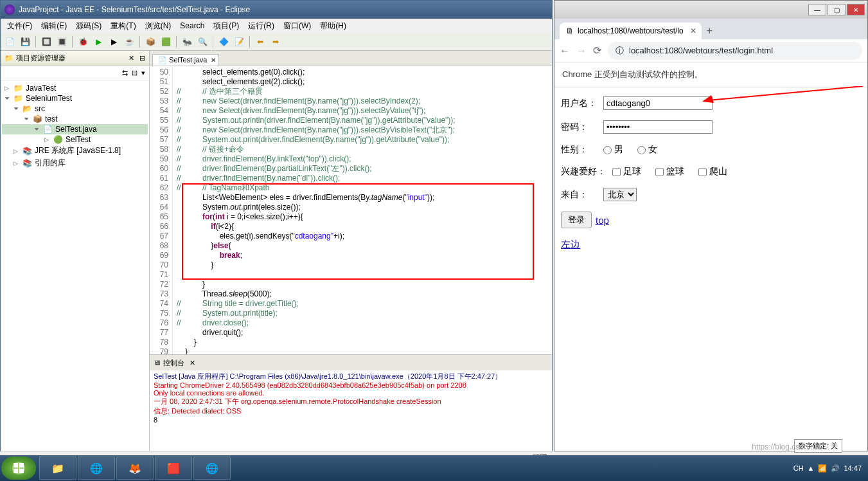 This screenshot has height=481, width=868. I want to click on collapse-icon: ⊟, so click(143, 58).